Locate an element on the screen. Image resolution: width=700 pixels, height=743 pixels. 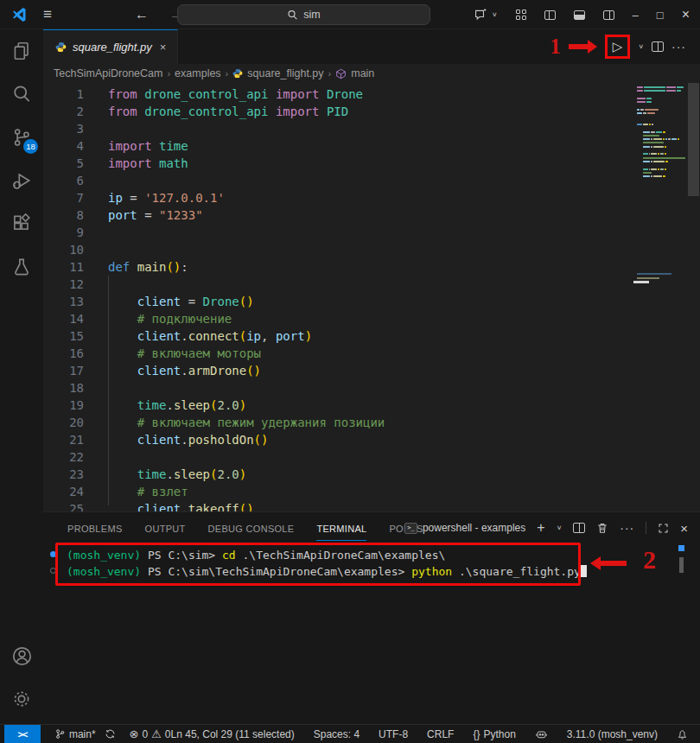
robot-button is located at coordinates (541, 734).